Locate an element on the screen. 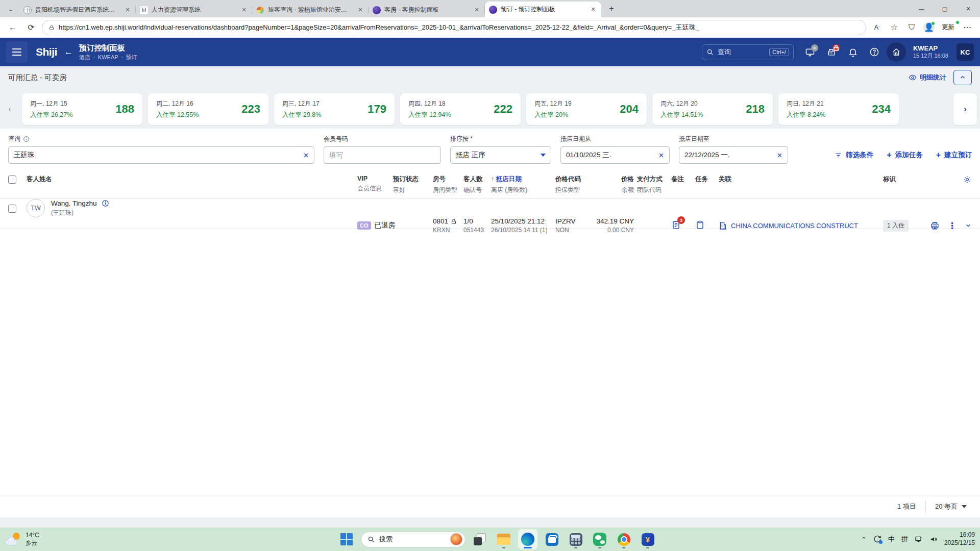 The image size is (980, 551). task-clipboard-icon is located at coordinates (700, 224).